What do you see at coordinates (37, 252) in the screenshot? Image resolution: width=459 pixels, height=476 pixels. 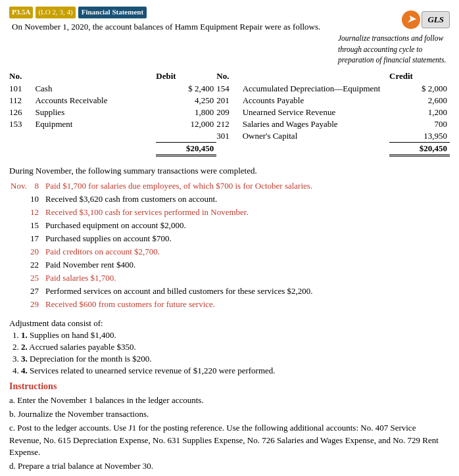 I see `tx-day: 20` at bounding box center [37, 252].